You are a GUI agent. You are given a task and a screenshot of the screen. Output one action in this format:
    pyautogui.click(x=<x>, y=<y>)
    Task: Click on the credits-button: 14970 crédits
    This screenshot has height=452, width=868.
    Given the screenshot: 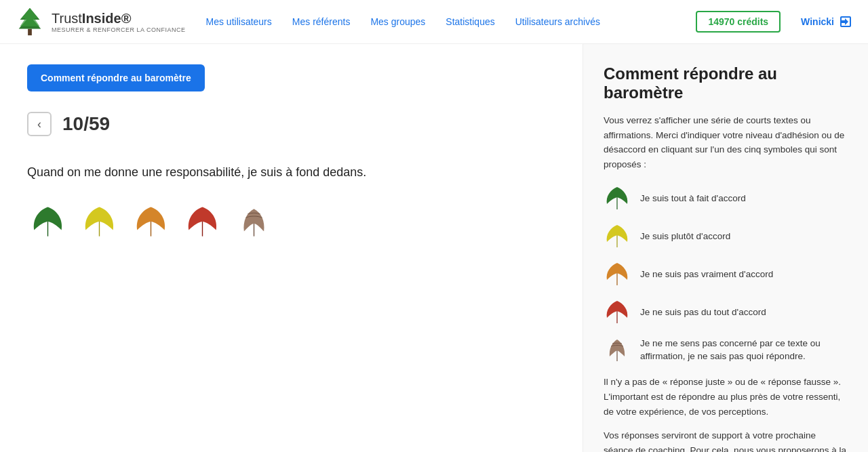 What is the action you would take?
    pyautogui.click(x=738, y=22)
    